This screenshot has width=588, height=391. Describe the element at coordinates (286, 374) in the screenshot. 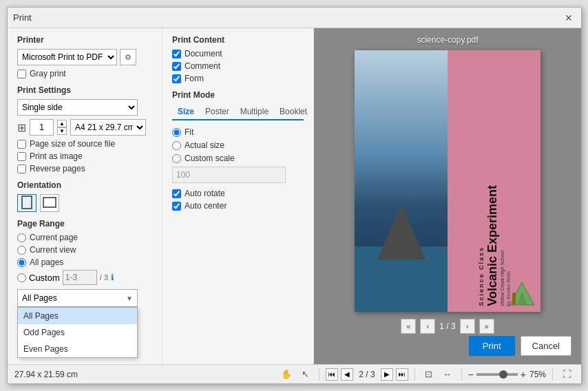

I see `hand-tool-button: ✋` at that location.